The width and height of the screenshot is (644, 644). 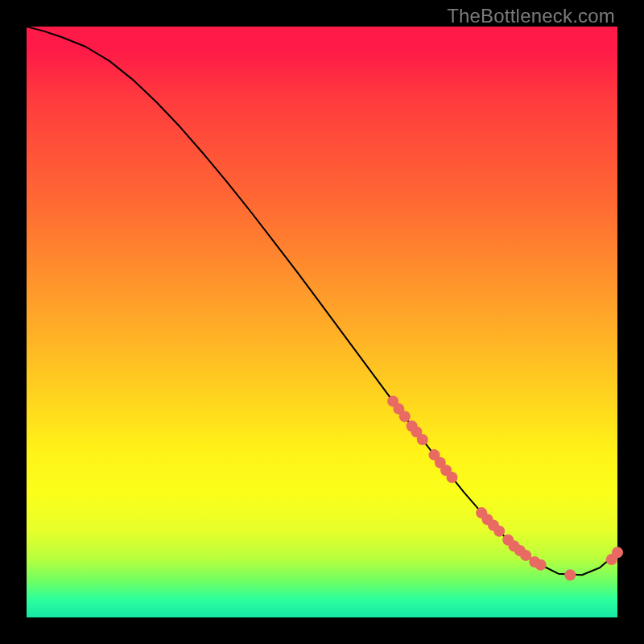 I want to click on marker-group, so click(x=506, y=488).